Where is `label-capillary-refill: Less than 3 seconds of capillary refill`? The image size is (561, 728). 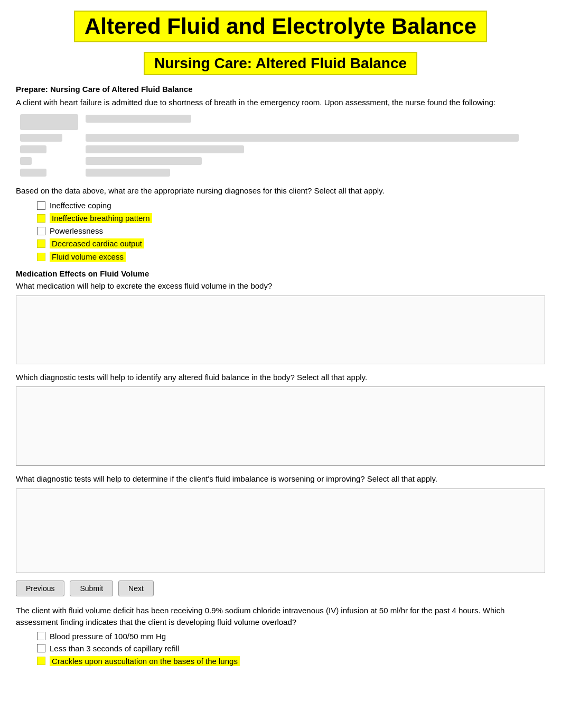
label-capillary-refill: Less than 3 seconds of capillary refill is located at coordinates (114, 648).